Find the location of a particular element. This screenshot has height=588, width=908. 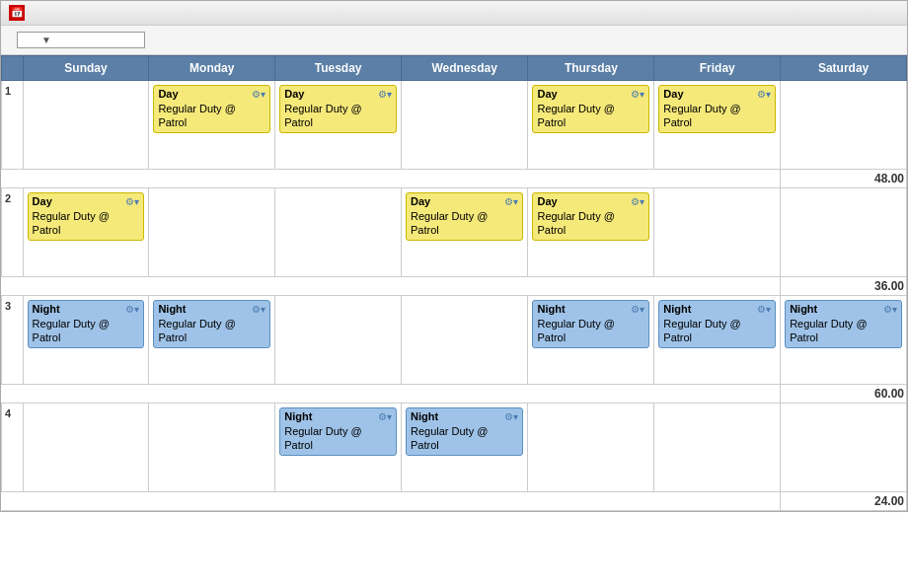

shift-card-week1-friday-0: Day⚙▾Regular Duty @ Patrol is located at coordinates (717, 109).